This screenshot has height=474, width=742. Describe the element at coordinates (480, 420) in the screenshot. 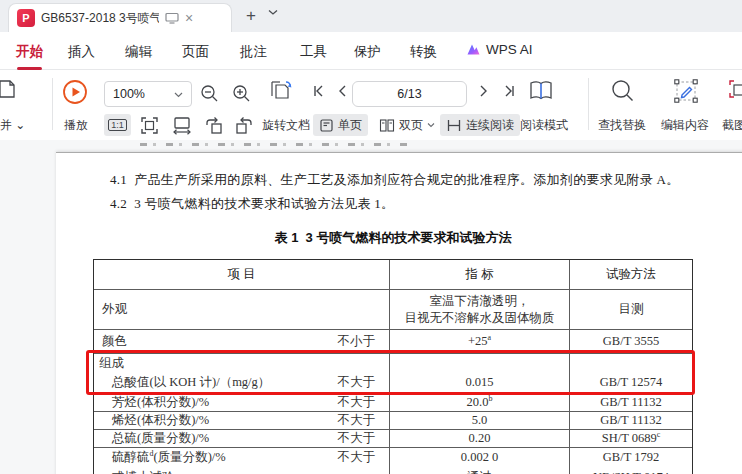

I see `table-cell-indicator: 5.0` at that location.